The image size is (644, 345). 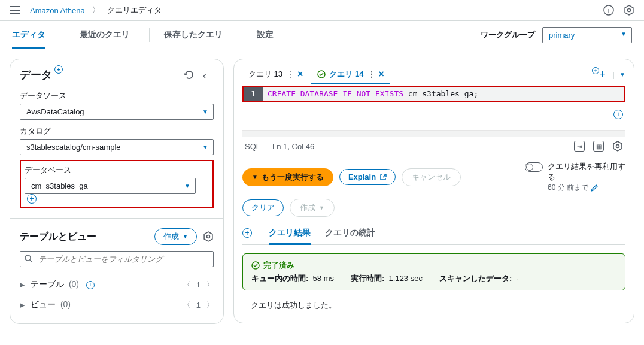 What do you see at coordinates (599, 146) in the screenshot?
I see `layout-icon: ▦` at bounding box center [599, 146].